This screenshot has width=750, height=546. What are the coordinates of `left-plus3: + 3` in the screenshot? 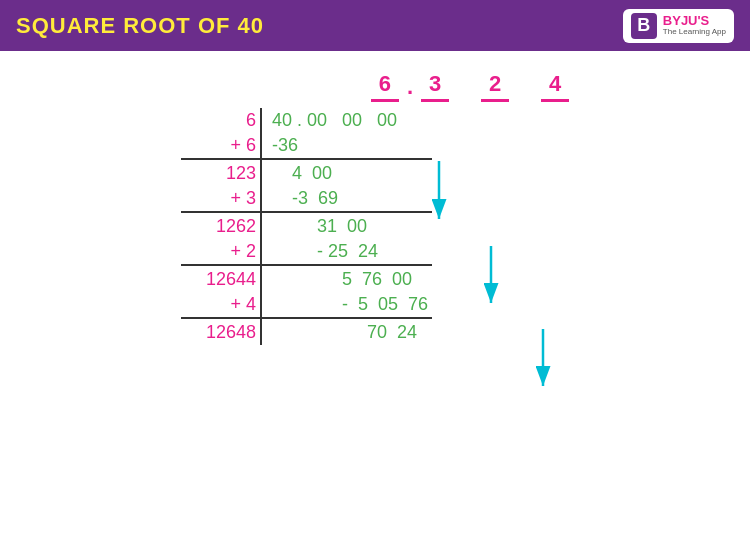 It's located at (221, 199).